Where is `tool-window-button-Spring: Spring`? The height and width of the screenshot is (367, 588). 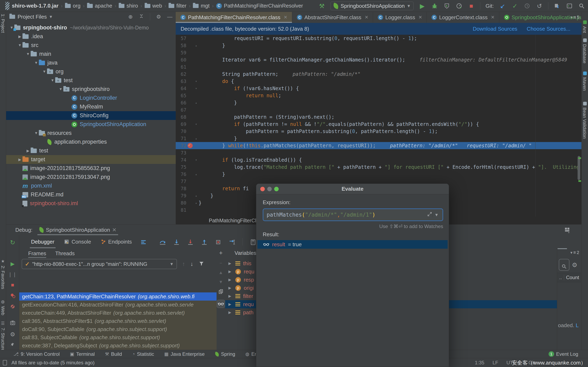
tool-window-button-Spring: Spring is located at coordinates (225, 354).